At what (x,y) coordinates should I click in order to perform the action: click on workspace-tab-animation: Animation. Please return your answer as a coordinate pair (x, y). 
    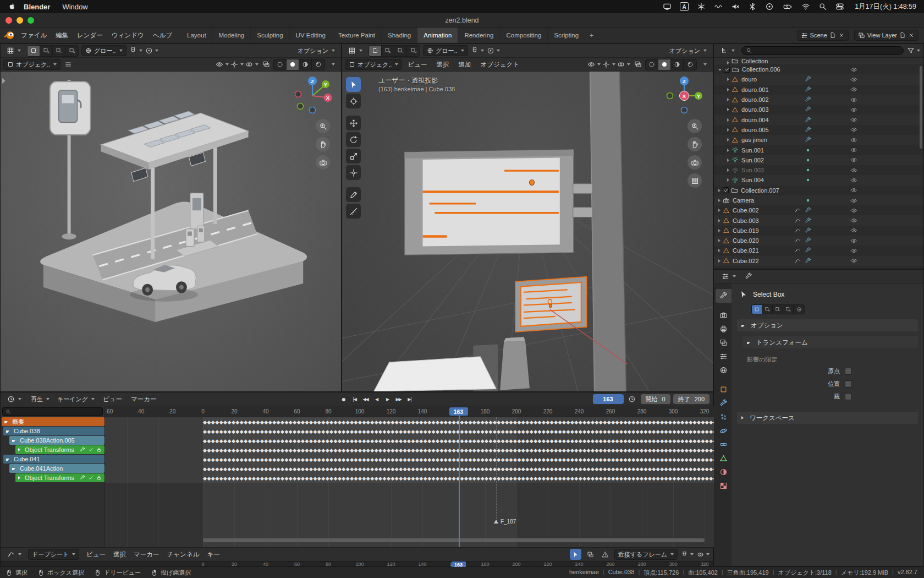
    Looking at the image, I should click on (438, 35).